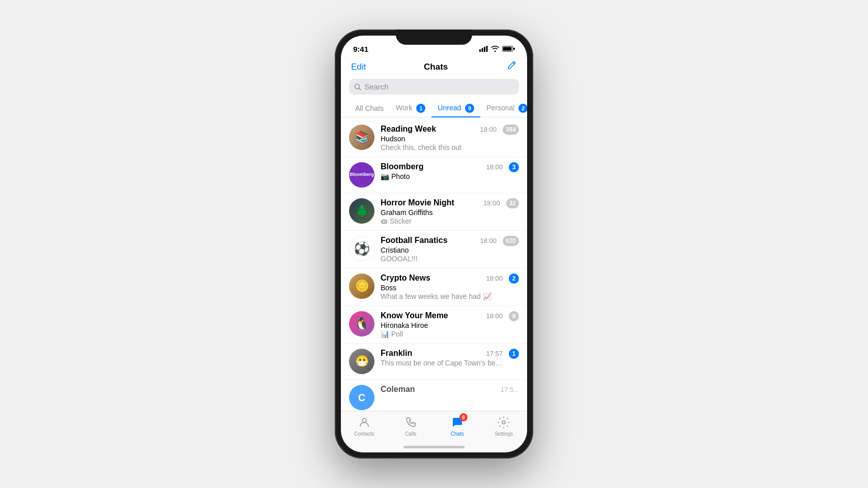 Image resolution: width=868 pixels, height=488 pixels. I want to click on chat-item-football-fanatics: ⚽ Football Fanatics 18:00 Cristiano GOOO…, so click(434, 250).